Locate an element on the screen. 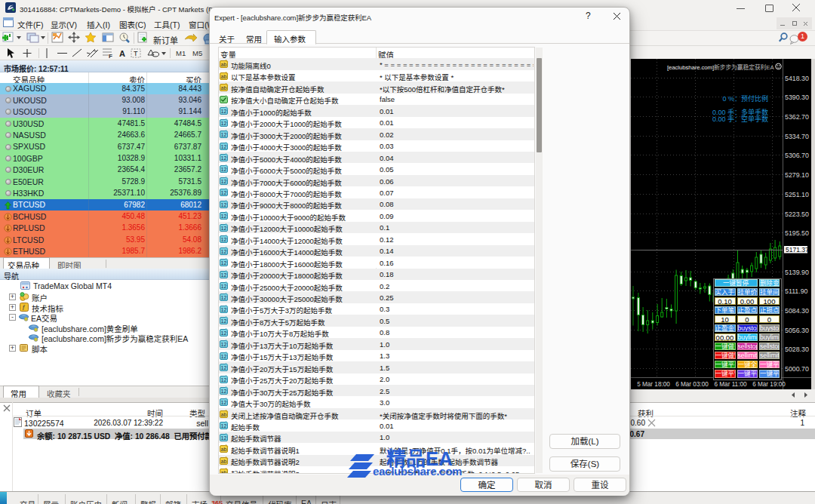 The width and height of the screenshot is (815, 504). svg-text: 5000.70 is located at coordinates (797, 369).